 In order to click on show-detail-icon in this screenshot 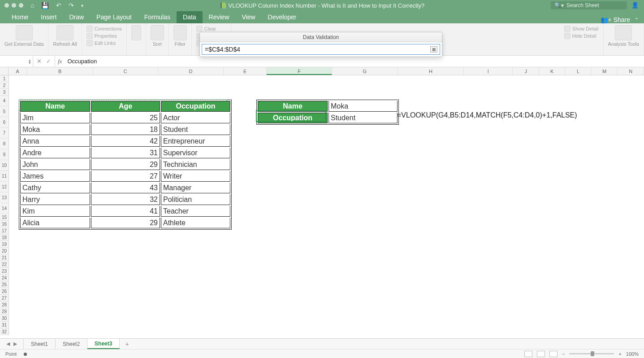, I will do `click(567, 29)`.